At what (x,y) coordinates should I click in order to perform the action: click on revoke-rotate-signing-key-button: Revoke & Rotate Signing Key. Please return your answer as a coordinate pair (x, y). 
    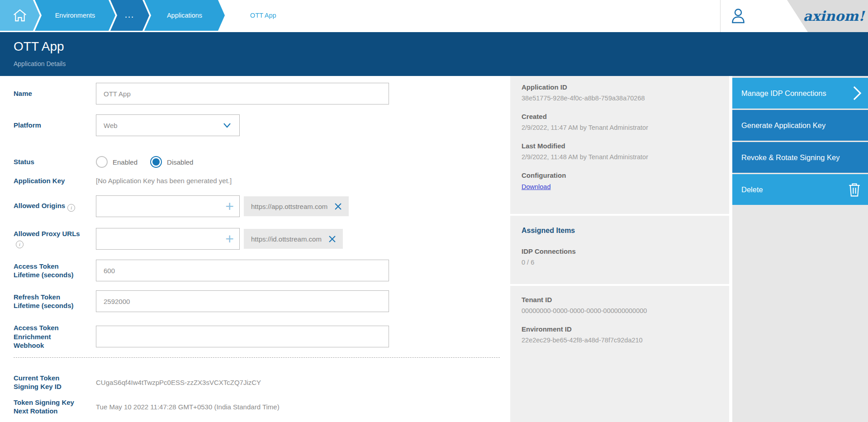
    Looking at the image, I should click on (800, 157).